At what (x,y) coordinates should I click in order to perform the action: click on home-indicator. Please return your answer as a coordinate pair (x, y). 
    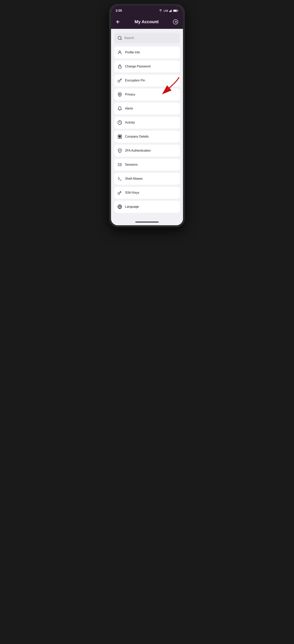
    Looking at the image, I should click on (147, 222).